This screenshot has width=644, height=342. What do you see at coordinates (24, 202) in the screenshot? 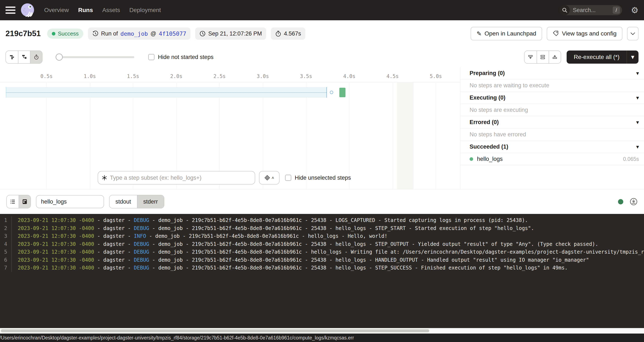
I see `raw-log-view-button` at bounding box center [24, 202].